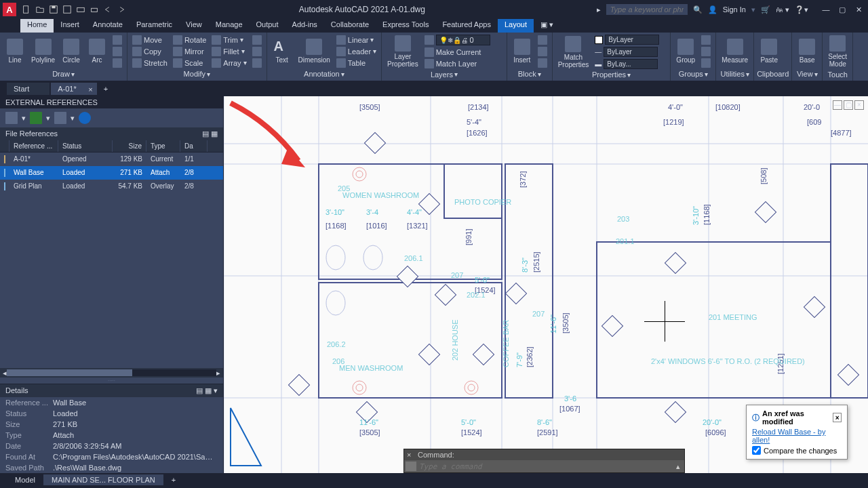 Image resolution: width=868 pixels, height=488 pixels. I want to click on linear-button: Linear ▾, so click(357, 40).